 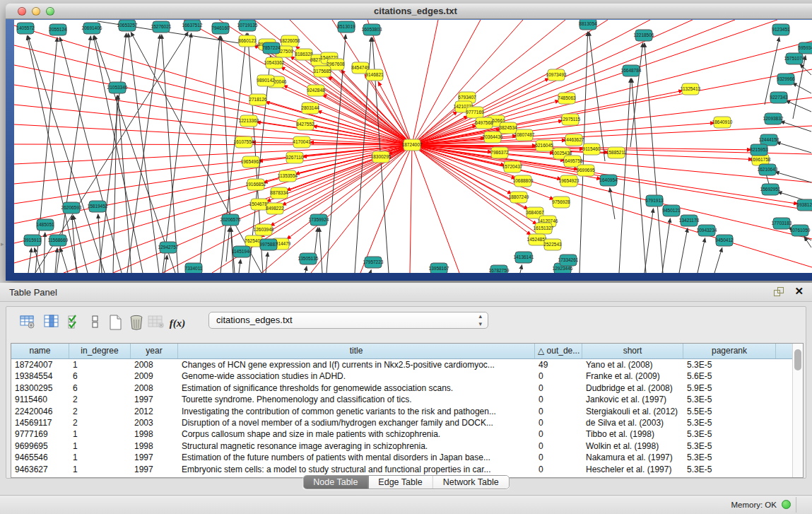 What do you see at coordinates (475, 112) in the screenshot?
I see `graph-node-yellow: 9777169` at bounding box center [475, 112].